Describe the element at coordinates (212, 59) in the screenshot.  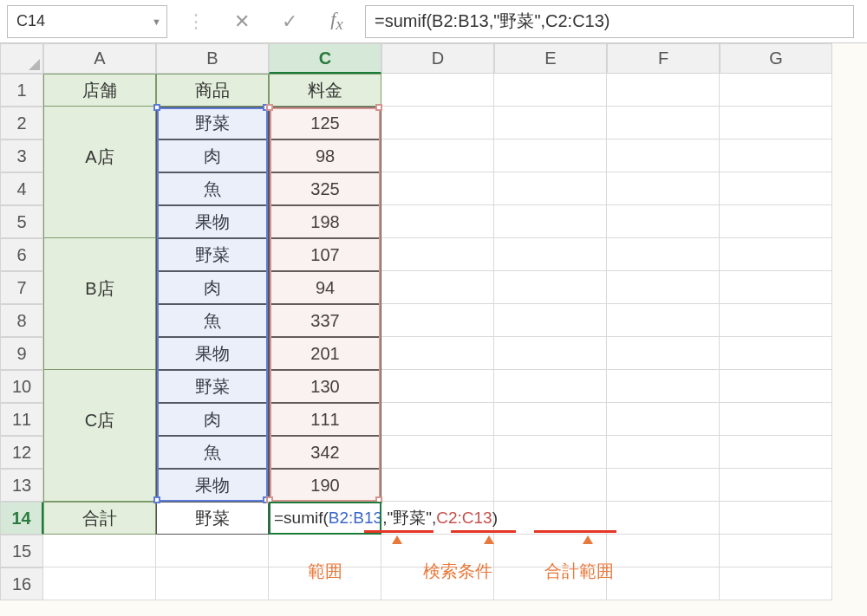
I see `column-header: B` at that location.